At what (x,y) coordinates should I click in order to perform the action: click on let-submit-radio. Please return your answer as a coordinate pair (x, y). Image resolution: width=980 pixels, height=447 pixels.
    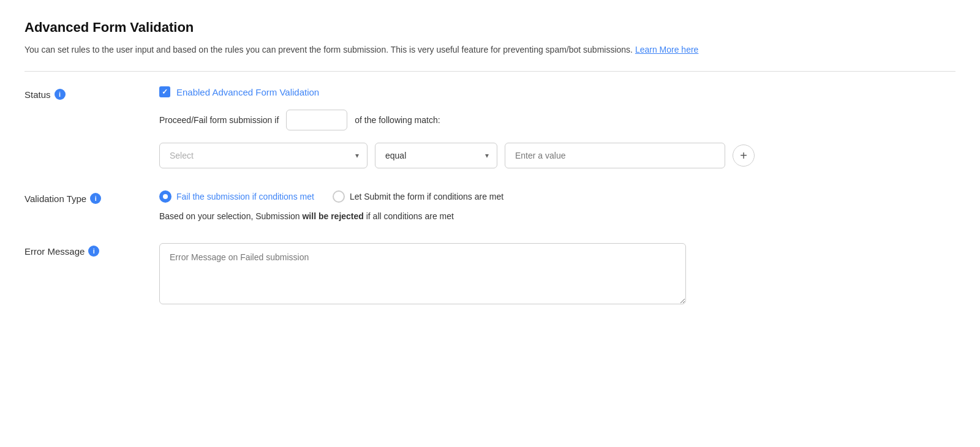
    Looking at the image, I should click on (339, 197).